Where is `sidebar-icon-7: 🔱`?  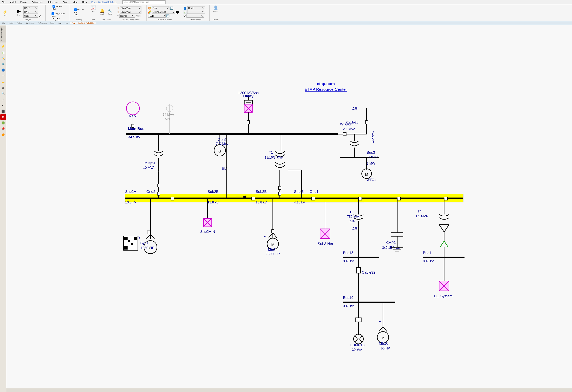
sidebar-icon-7: 🔱 is located at coordinates (3, 82).